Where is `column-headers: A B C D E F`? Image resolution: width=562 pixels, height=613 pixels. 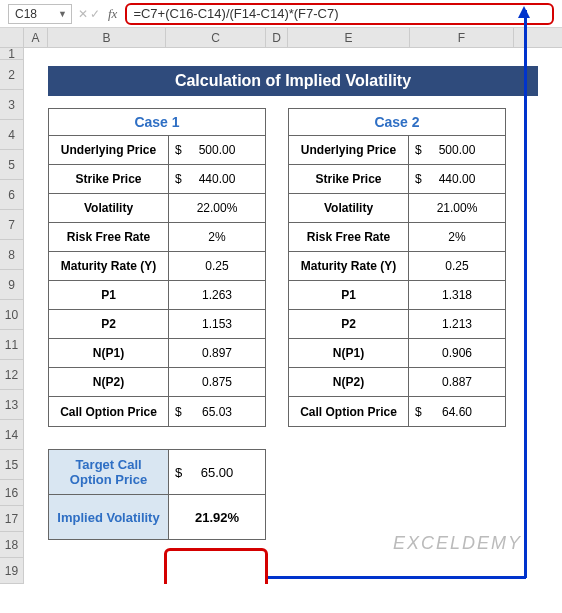
column-headers: A B C D E F is located at coordinates (281, 38).